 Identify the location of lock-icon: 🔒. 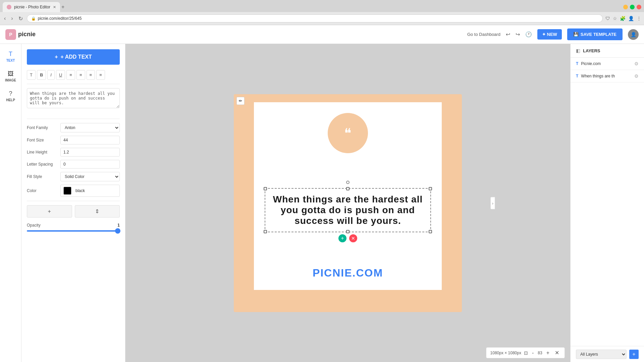
(34, 19).